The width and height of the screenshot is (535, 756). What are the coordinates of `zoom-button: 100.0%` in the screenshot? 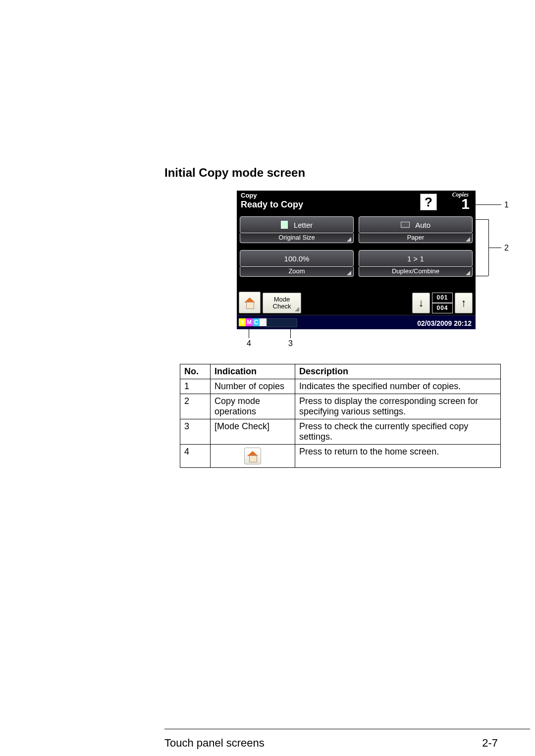 It's located at (297, 258).